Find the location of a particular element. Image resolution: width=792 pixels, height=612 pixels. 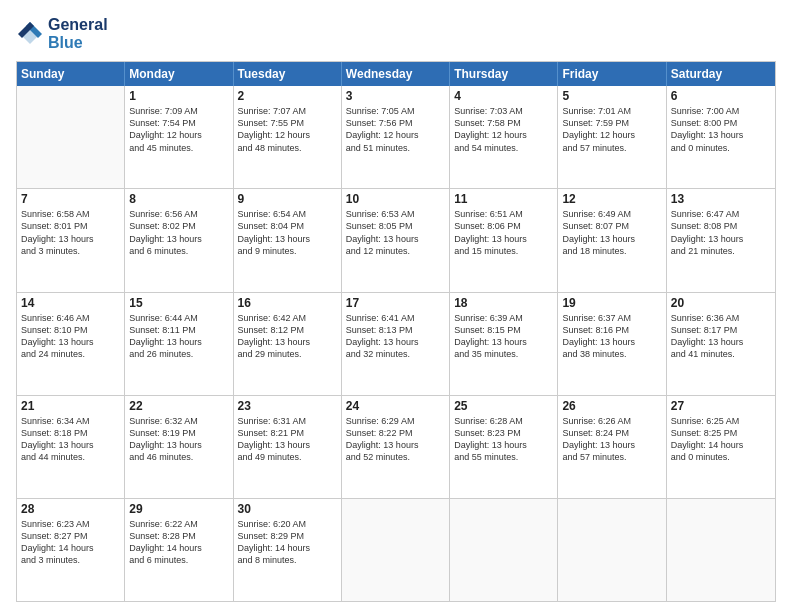

cell-line: Sunset: 8:29 PM is located at coordinates (288, 536).